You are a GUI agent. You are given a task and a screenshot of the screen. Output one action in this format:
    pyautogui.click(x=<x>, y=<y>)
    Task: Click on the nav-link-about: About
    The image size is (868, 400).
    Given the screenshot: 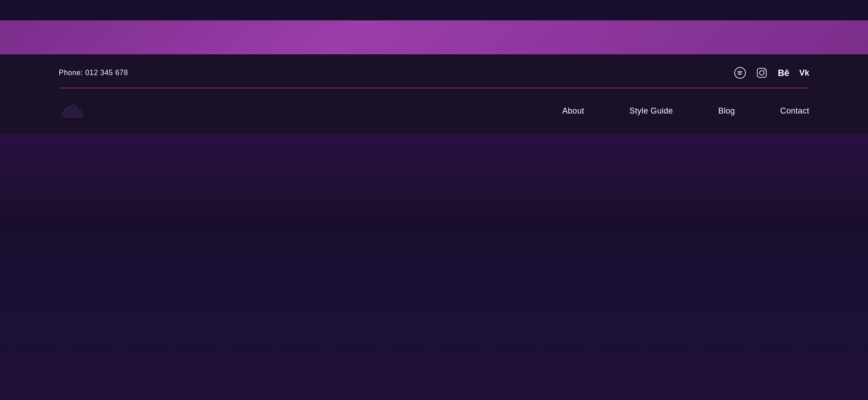 What is the action you would take?
    pyautogui.click(x=573, y=111)
    